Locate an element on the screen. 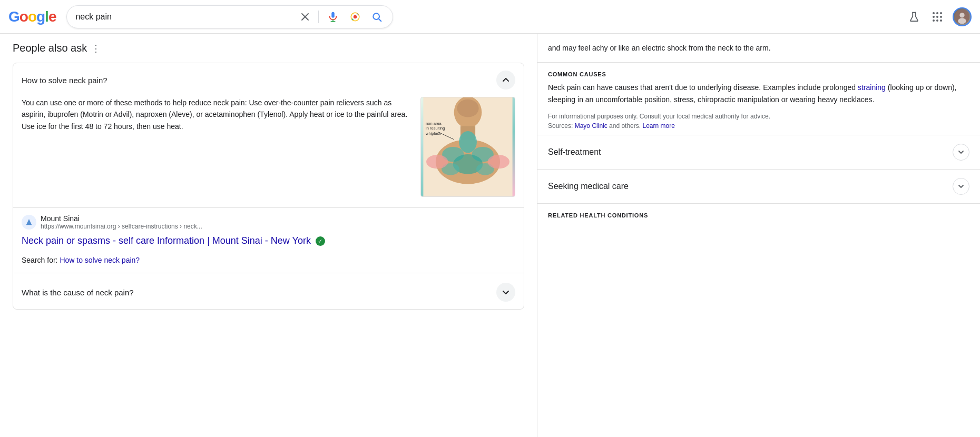 The width and height of the screenshot is (980, 437). grid-icon is located at coordinates (937, 17).